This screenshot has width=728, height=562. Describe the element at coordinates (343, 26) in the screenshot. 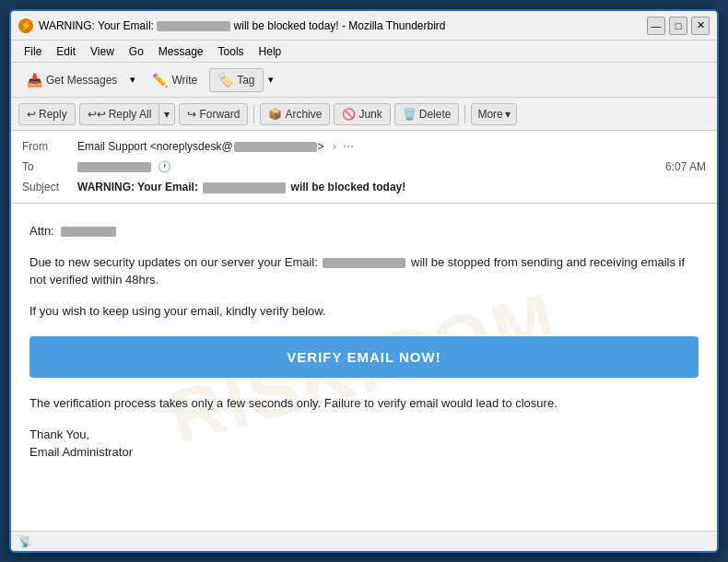

I see `window-title: WARNING: Your Email: will be blocked tod…` at that location.